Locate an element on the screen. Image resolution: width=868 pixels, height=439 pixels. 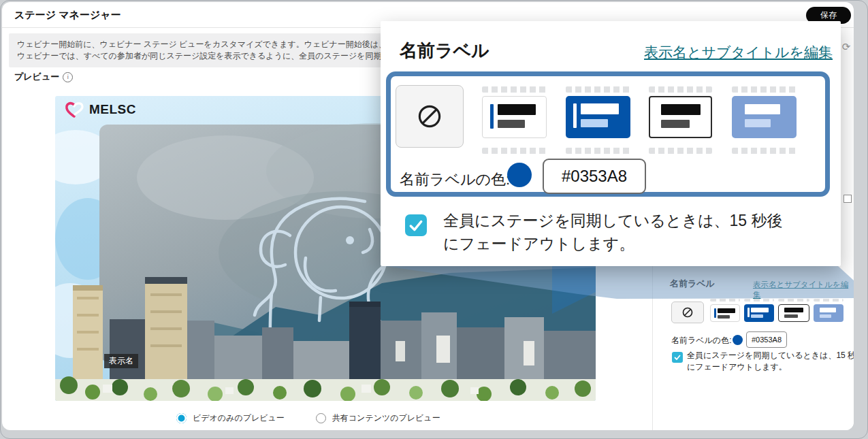
brand-logo: MELSC is located at coordinates (101, 110).